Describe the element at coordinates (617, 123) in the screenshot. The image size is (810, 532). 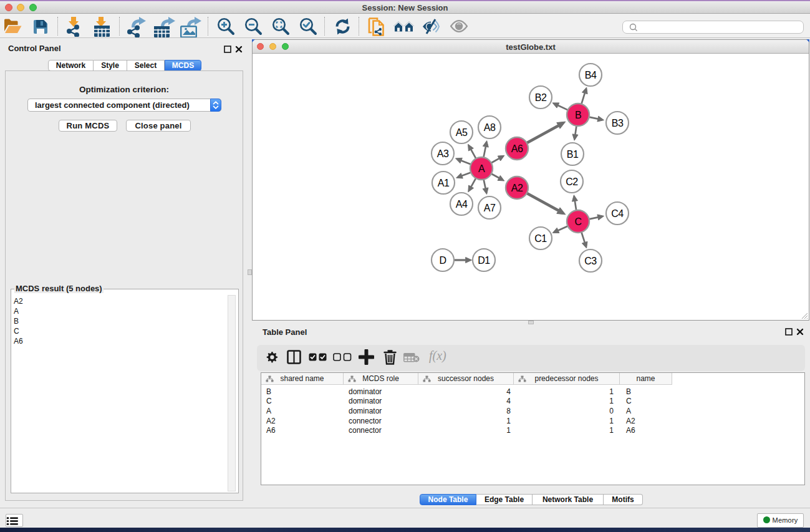
I see `svg-text: B3` at that location.